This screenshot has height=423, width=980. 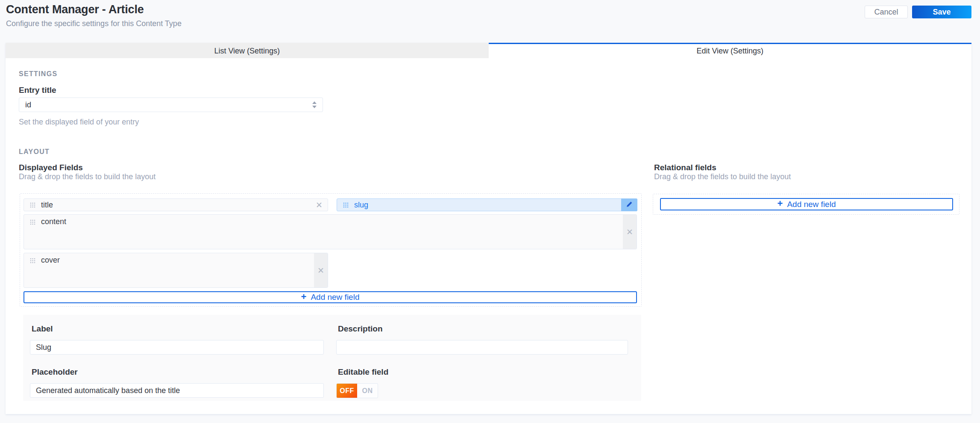 I want to click on field-label: slug, so click(x=361, y=205).